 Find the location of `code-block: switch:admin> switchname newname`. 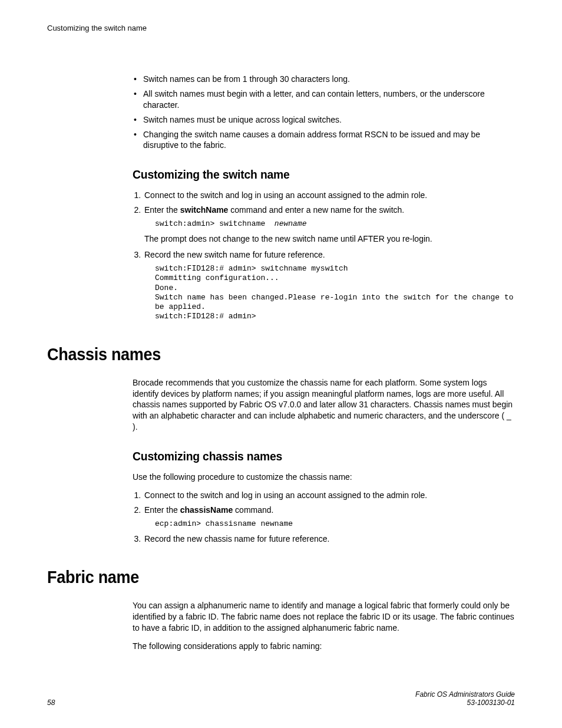

code-block: switch:admin> switchname newname is located at coordinates (335, 224).